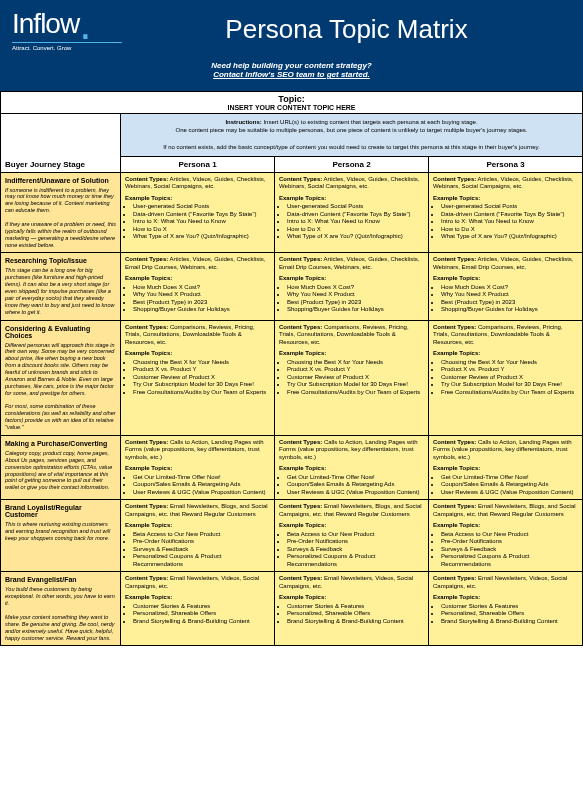 This screenshot has width=583, height=787. I want to click on stage-title: Considering & Evaluating Choices, so click(60, 332).